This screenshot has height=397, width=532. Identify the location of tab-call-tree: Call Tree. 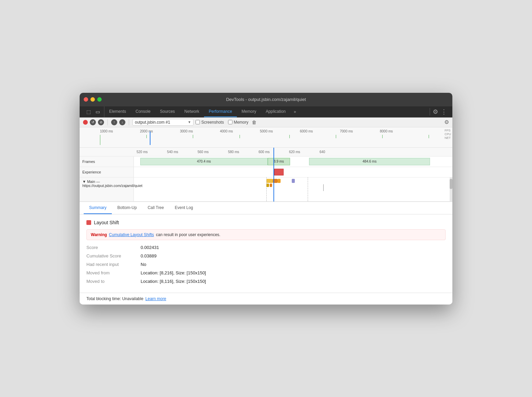
(156, 208).